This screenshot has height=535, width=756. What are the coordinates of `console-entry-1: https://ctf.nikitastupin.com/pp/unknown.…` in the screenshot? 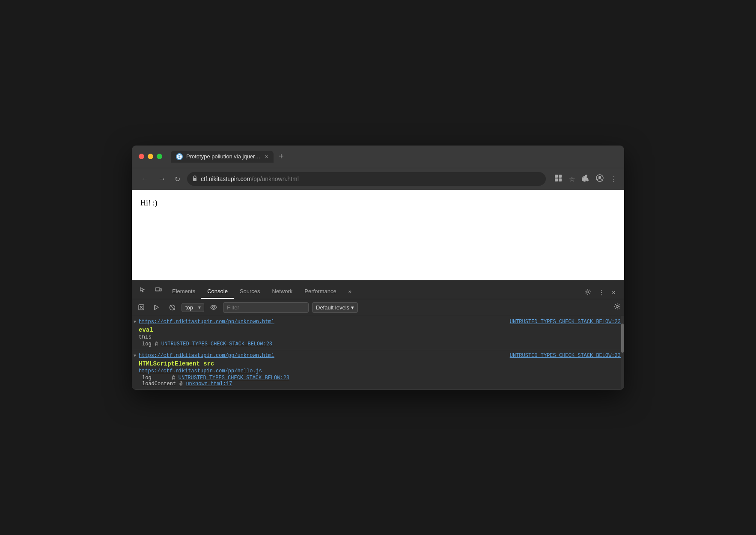 It's located at (378, 333).